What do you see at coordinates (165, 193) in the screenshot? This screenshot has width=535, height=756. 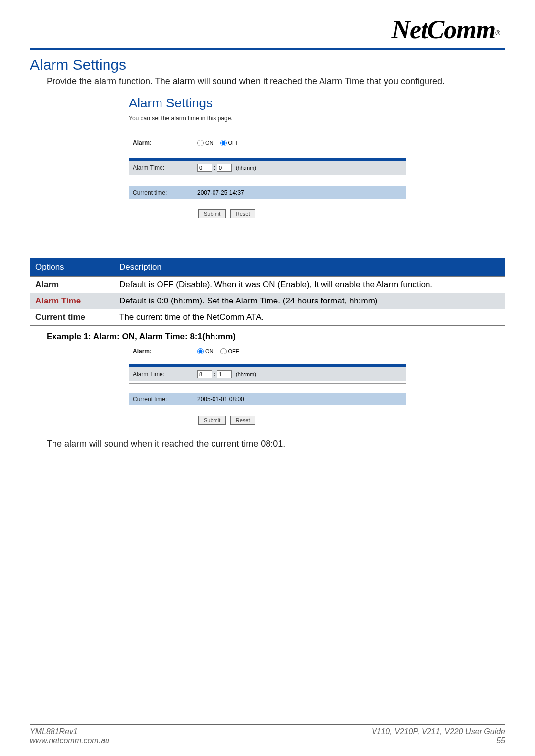 I see `current-time-label: Current time:` at bounding box center [165, 193].